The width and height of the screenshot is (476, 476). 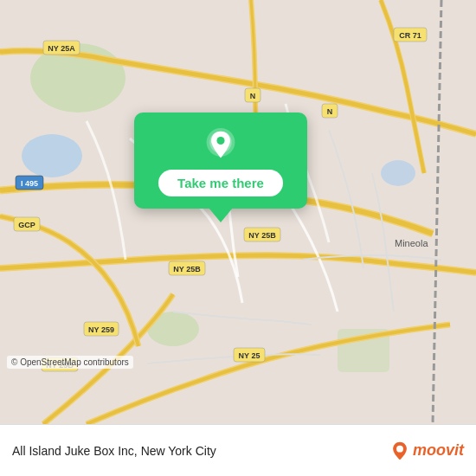 I want to click on svg-text: NY 25A, so click(x=61, y=48).